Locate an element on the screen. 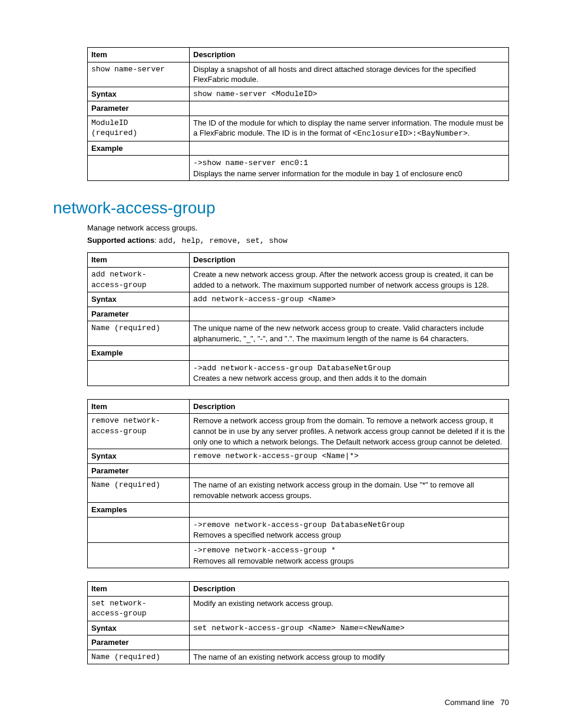 This screenshot has width=562, height=728. cmd-desc: Remove a network access group from the d… is located at coordinates (349, 431).